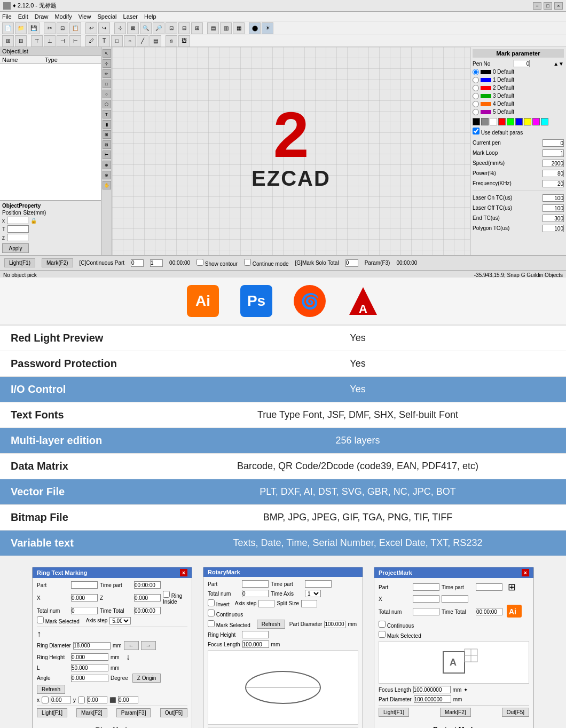 This screenshot has height=728, width=566. What do you see at coordinates (553, 184) in the screenshot?
I see `freq-input` at bounding box center [553, 184].